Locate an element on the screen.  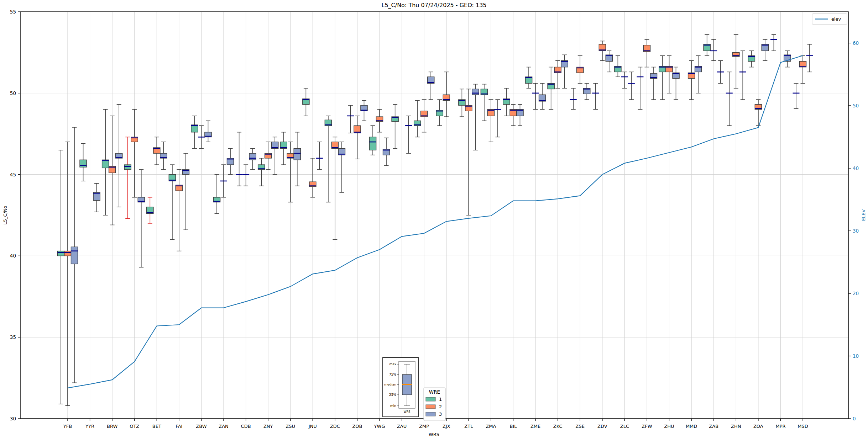
x-tick-label-ZSU: ZSU is located at coordinates (291, 426).